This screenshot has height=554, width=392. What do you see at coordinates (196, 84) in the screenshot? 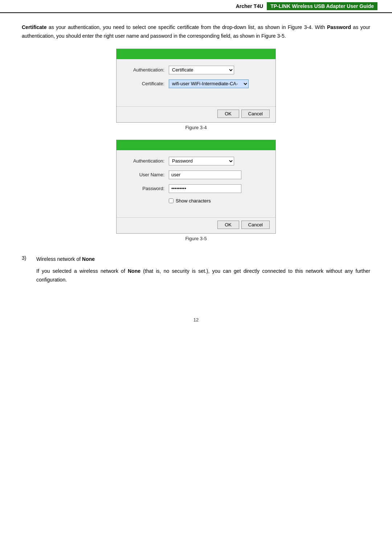
I see `cert-row-fig4: Certificate: wifi-user WiFi-Intermediate…` at bounding box center [196, 84].